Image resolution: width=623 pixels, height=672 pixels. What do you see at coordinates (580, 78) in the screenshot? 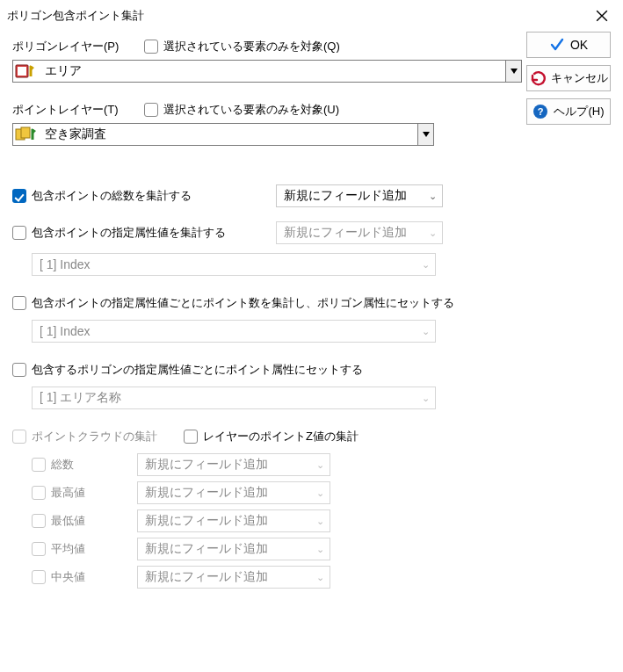
I see `cancel-label: キャンセル` at bounding box center [580, 78].